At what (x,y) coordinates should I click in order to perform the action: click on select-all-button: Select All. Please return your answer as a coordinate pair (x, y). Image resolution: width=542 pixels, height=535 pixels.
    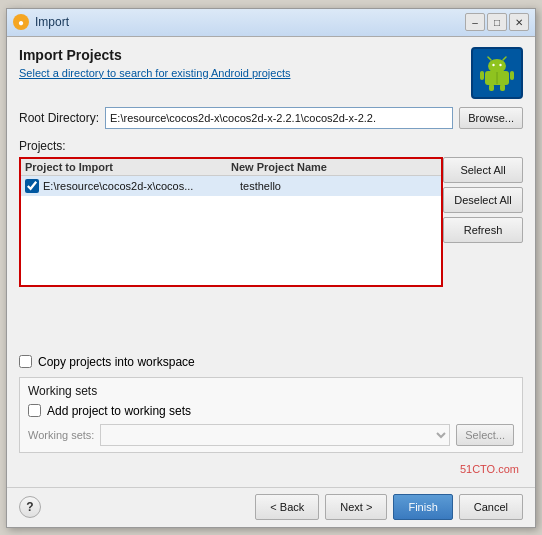
    Looking at the image, I should click on (483, 170).